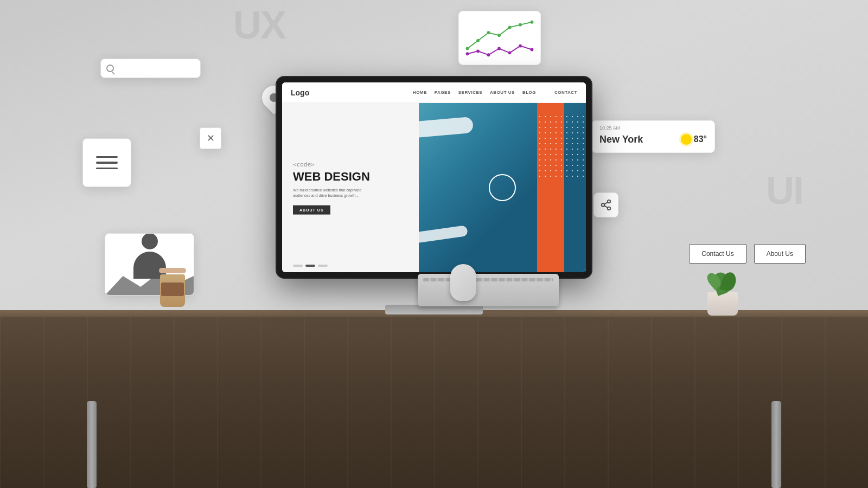 The height and width of the screenshot is (488, 868). Describe the element at coordinates (420, 92) in the screenshot. I see `nav-home: HOME` at that location.